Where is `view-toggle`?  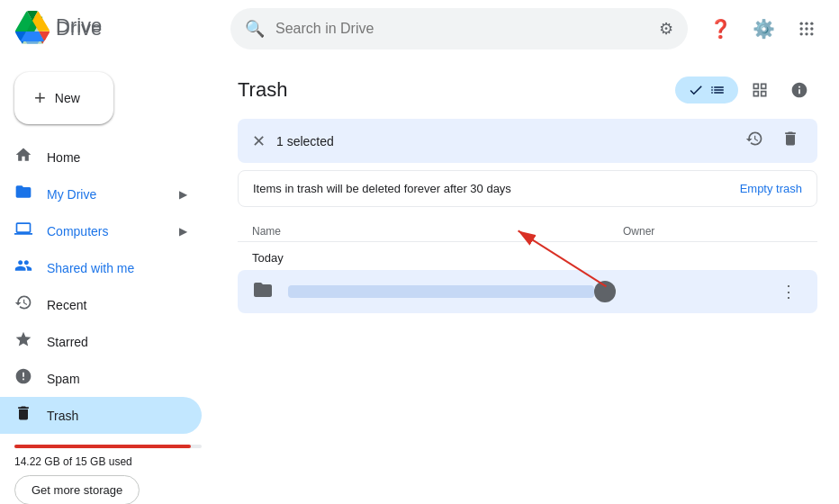
view-toggle is located at coordinates (746, 90).